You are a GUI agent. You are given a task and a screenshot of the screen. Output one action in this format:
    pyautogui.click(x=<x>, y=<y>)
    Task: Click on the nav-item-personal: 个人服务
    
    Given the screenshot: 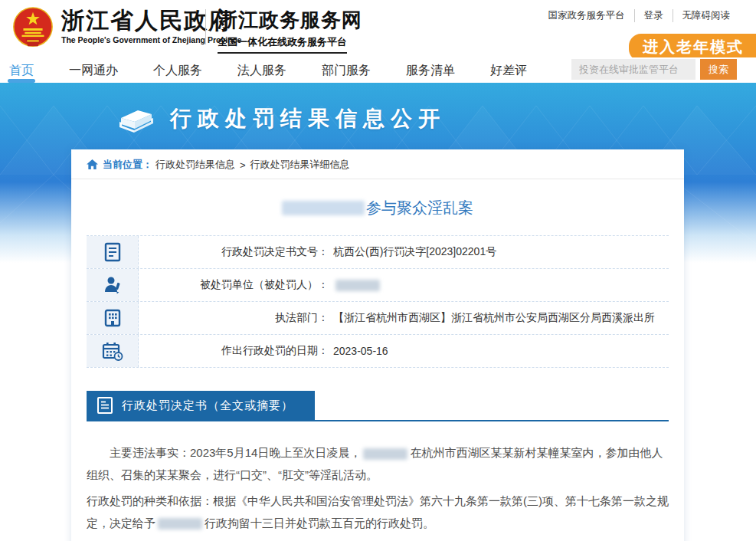 What is the action you would take?
    pyautogui.click(x=178, y=70)
    